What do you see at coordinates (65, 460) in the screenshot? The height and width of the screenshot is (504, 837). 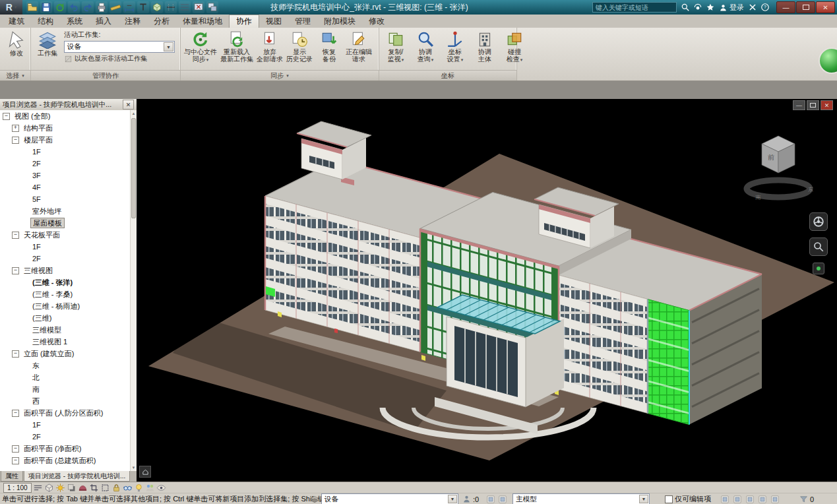 I see `tree-item: −面积平面 (总建筑面积)` at bounding box center [65, 460].